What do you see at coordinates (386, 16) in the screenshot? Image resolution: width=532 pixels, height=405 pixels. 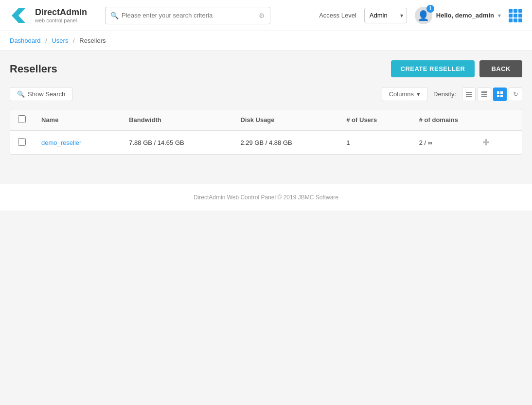 I see `access-level-wrapper: Admin Reseller User` at bounding box center [386, 16].